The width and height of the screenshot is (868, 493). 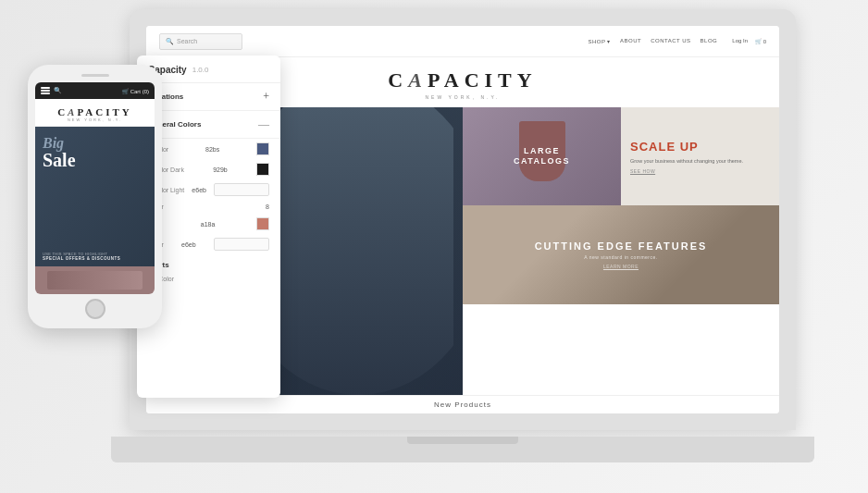 I want to click on cutting-text: CUTTING EDGE FEATURES A new standard in …, so click(x=622, y=255).